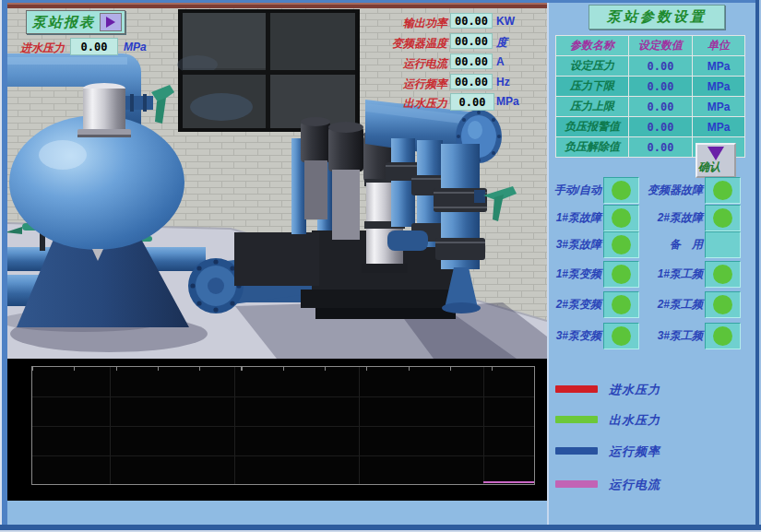  I want to click on indicator-label: 手动/自动, so click(576, 190).